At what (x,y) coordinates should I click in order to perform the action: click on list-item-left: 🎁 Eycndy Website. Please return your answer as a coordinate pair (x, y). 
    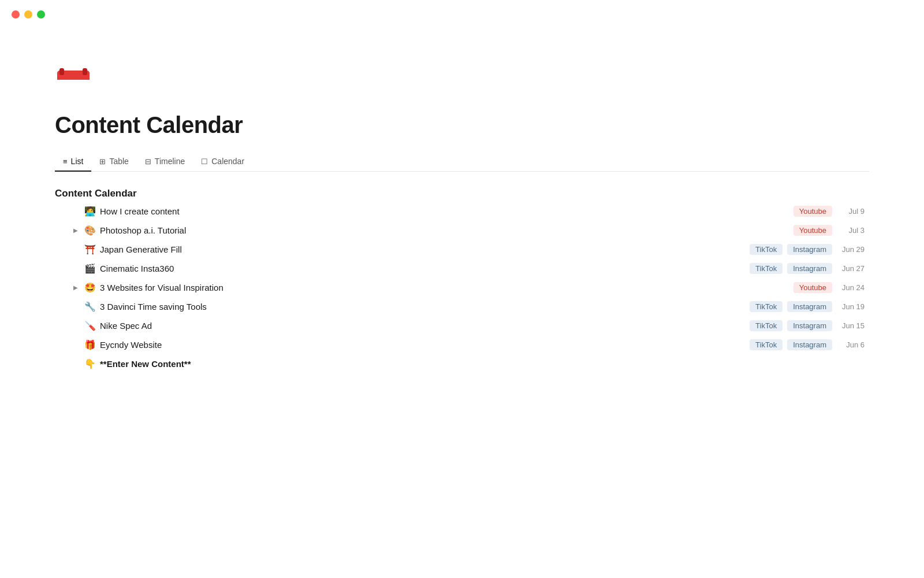
    Looking at the image, I should click on (410, 344).